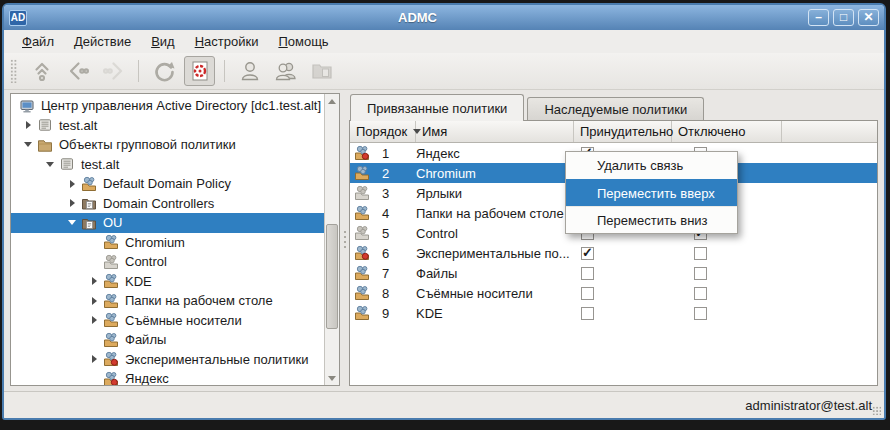  Describe the element at coordinates (42, 71) in the screenshot. I see `go-up-button` at that location.